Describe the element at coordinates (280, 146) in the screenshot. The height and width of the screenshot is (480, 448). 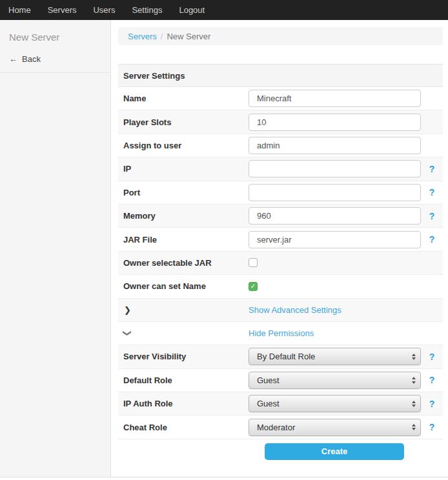
I see `form-row-assign-to-user: Assign to user` at that location.